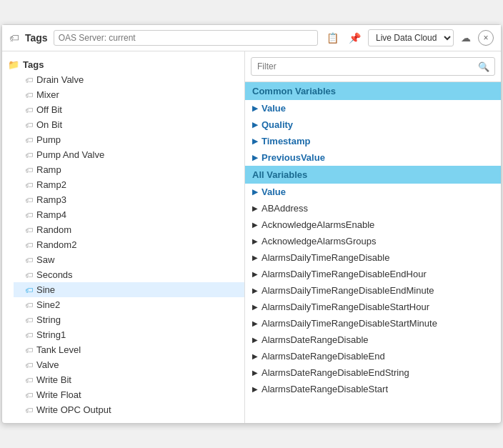  I want to click on var-label: PreviousValue, so click(293, 157).